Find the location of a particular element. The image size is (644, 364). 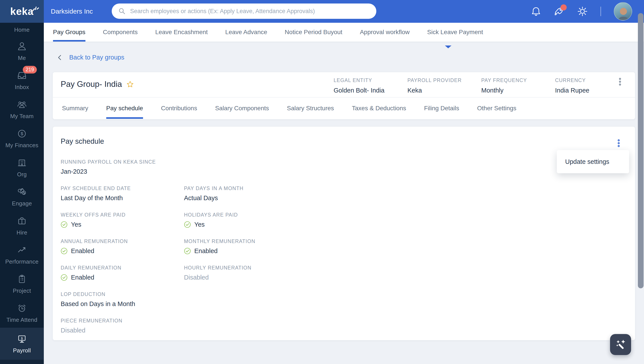

tab-salary-structures: Salary Structures is located at coordinates (310, 108).